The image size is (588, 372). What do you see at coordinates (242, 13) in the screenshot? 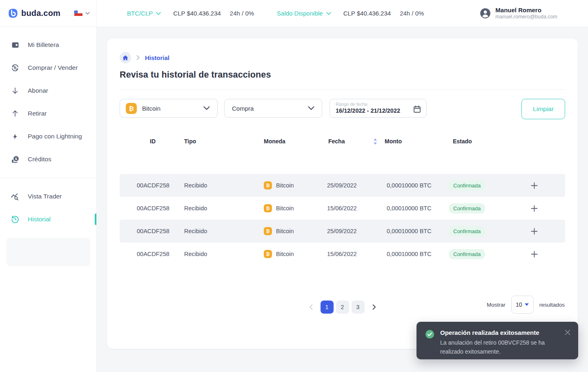
I see `pair-change: 24h / 0%` at bounding box center [242, 13].